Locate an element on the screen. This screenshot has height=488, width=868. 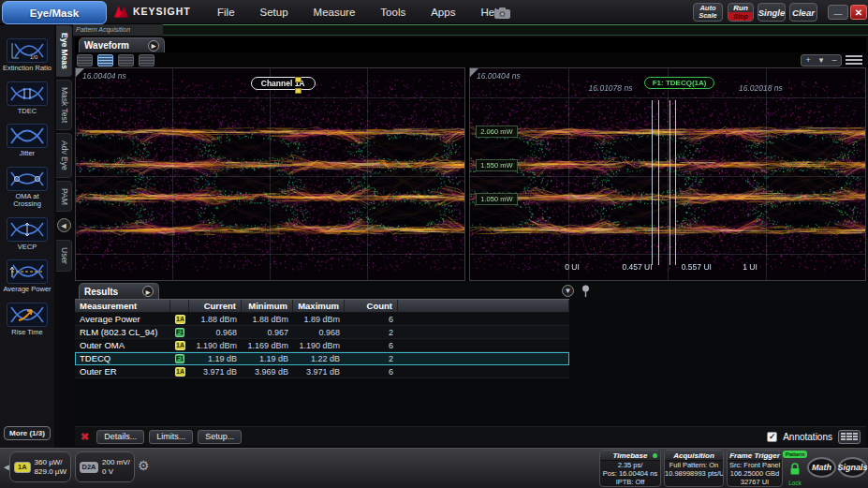
zoom-marker-icon: ▾ is located at coordinates (822, 60).